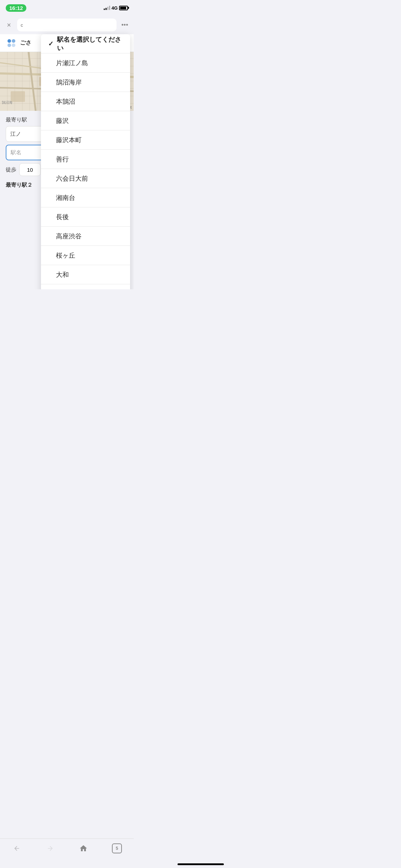 Image resolution: width=401 pixels, height=868 pixels. Describe the element at coordinates (86, 255) in the screenshot. I see `dropdown-item-11: 桜ヶ丘` at that location.